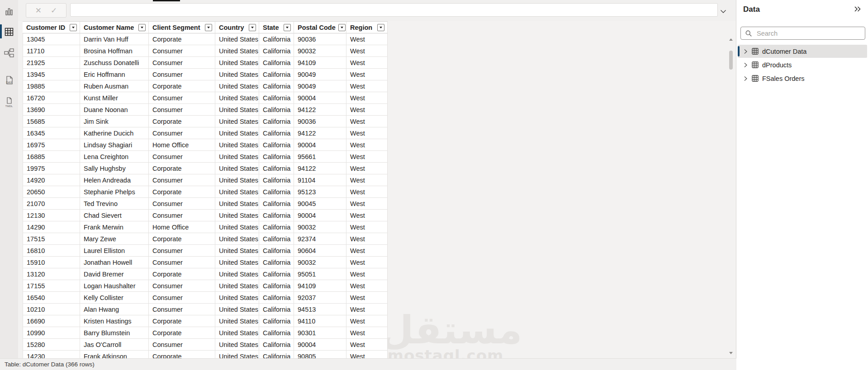 The width and height of the screenshot is (868, 370). Describe the element at coordinates (320, 333) in the screenshot. I see `grid-cell: 90301` at that location.